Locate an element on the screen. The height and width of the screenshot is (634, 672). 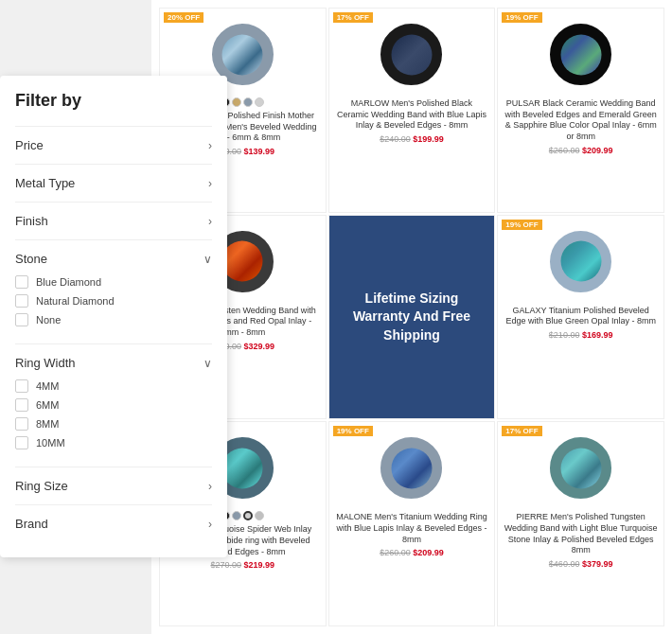
product-title: GALAXY Titanium Polished Beveled Edge wi… is located at coordinates (581, 316).